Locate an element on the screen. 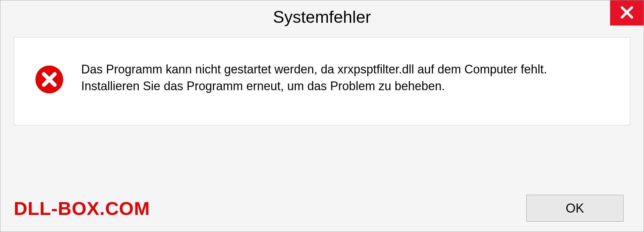 The width and height of the screenshot is (644, 232). ok-button: OK is located at coordinates (575, 208).